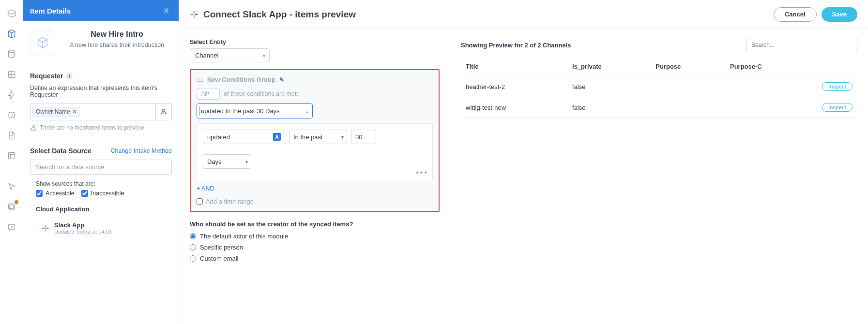  Describe the element at coordinates (12, 14) in the screenshot. I see `rail-home-icon` at that location.